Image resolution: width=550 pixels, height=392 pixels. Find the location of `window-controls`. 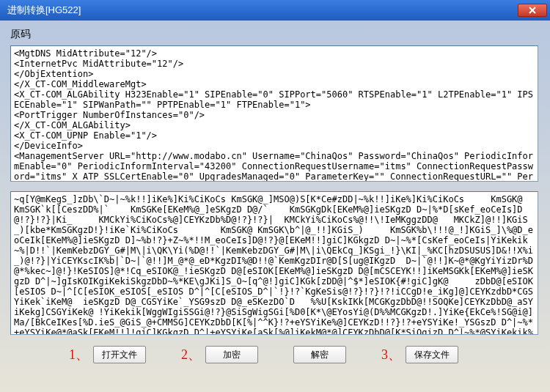

window-controls is located at coordinates (532, 10).